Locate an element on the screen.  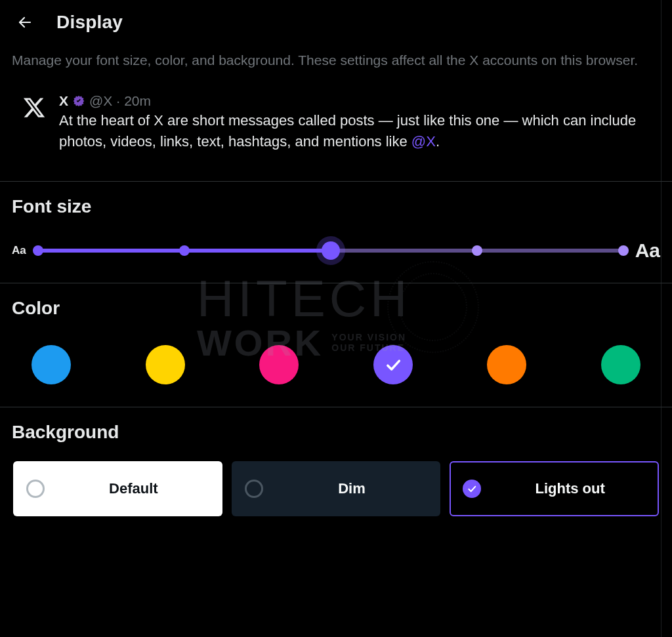
post-body: At the heart of X are short messages cal… is located at coordinates (348, 131).